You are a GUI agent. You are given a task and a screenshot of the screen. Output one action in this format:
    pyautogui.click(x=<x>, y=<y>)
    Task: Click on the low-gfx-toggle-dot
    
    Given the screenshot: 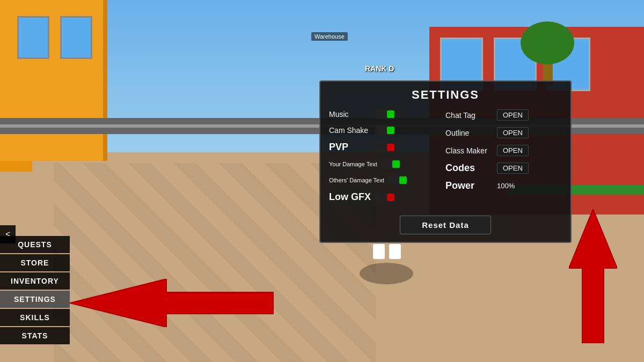 What is the action you would take?
    pyautogui.click(x=391, y=197)
    